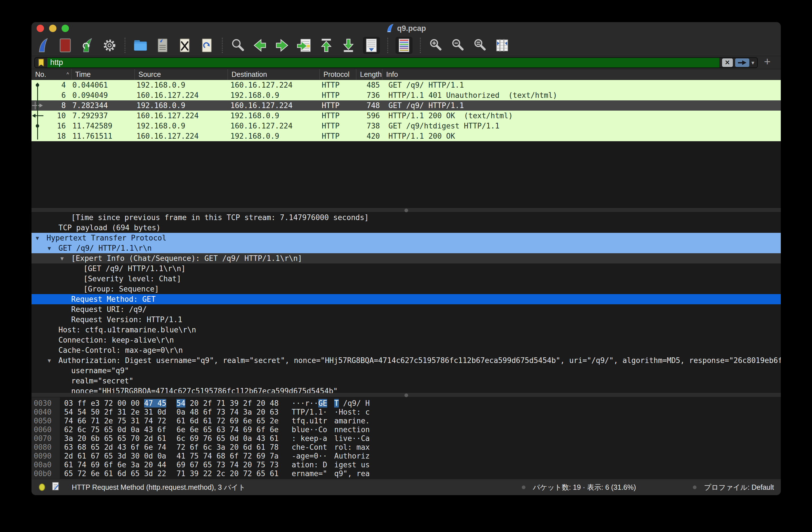  What do you see at coordinates (155, 403) in the screenshot?
I see `hex-selection: 47 45` at bounding box center [155, 403].